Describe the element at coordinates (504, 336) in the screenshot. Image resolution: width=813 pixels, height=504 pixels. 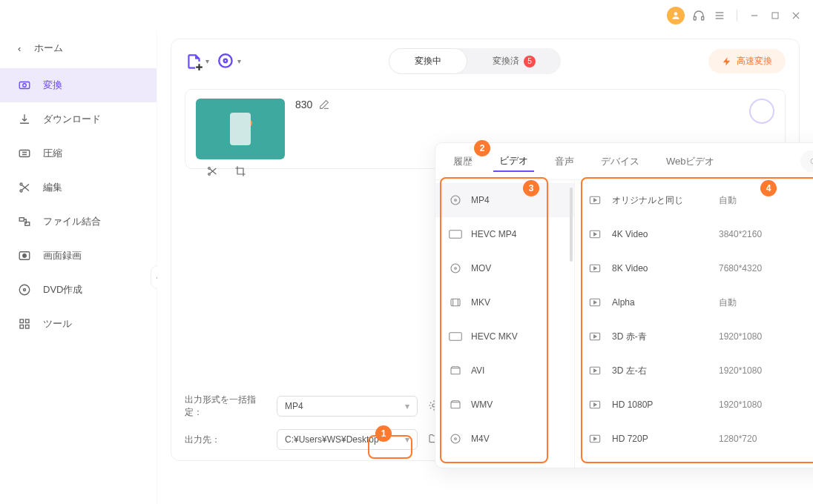
I see `format-item-hevc-mkv: HEVC MKV` at that location.